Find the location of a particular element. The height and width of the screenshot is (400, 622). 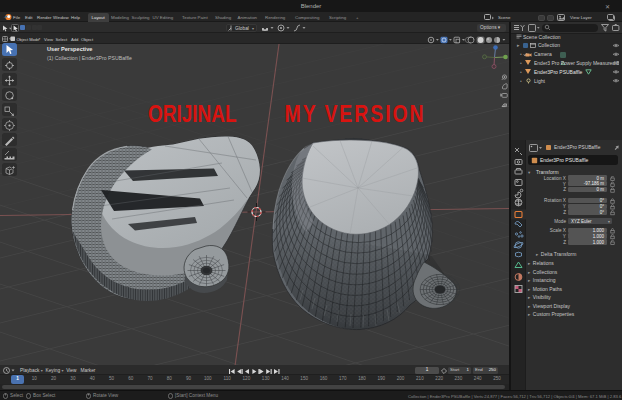

svg-text: MY VERSION is located at coordinates (356, 113).